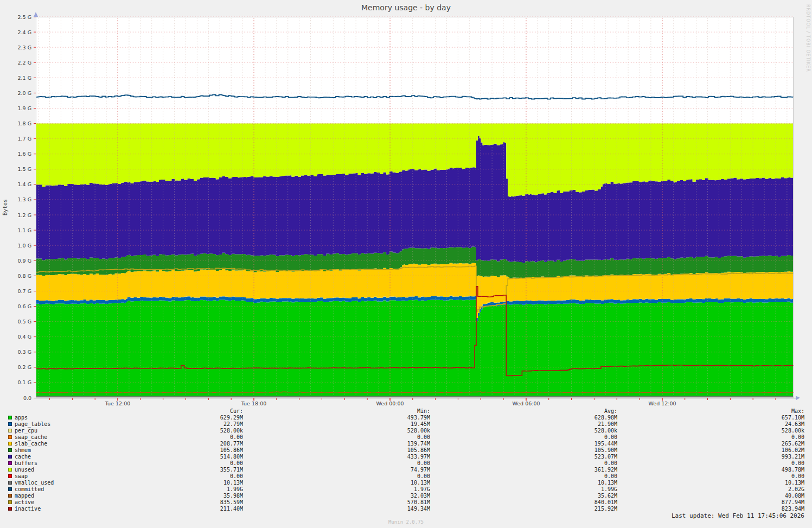 This screenshot has width=812, height=528. What do you see at coordinates (210, 483) in the screenshot?
I see `legend-value-cur: 10.13M` at bounding box center [210, 483].